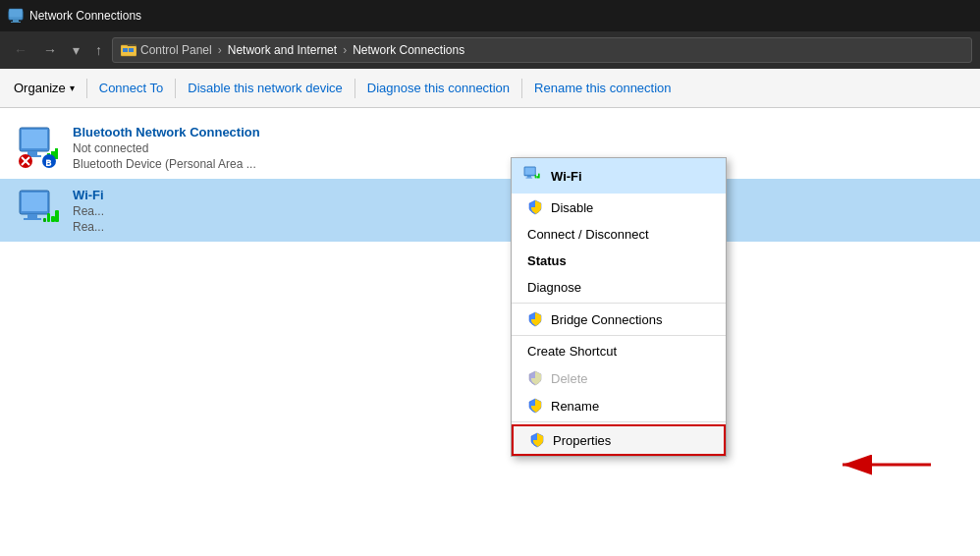 The height and width of the screenshot is (556, 980). Describe the element at coordinates (537, 440) in the screenshot. I see `shield-properties-icon` at that location.